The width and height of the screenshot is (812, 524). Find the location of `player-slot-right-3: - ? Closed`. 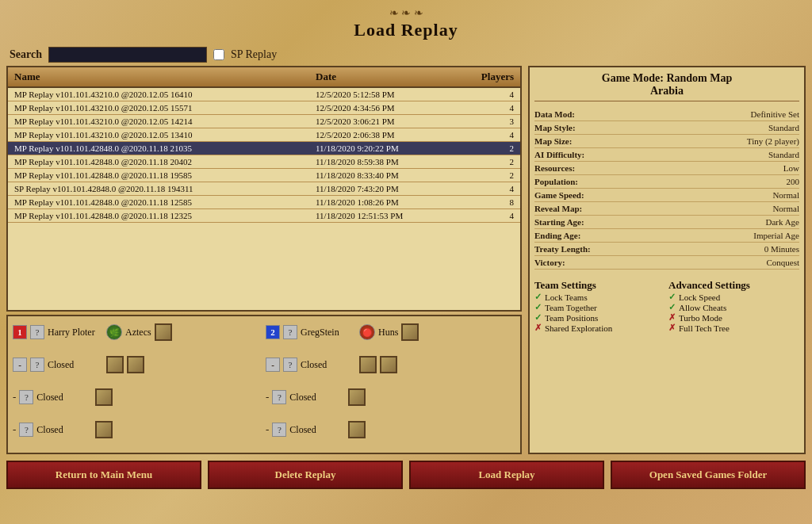

player-slot-right-3: - ? Closed is located at coordinates (390, 430).